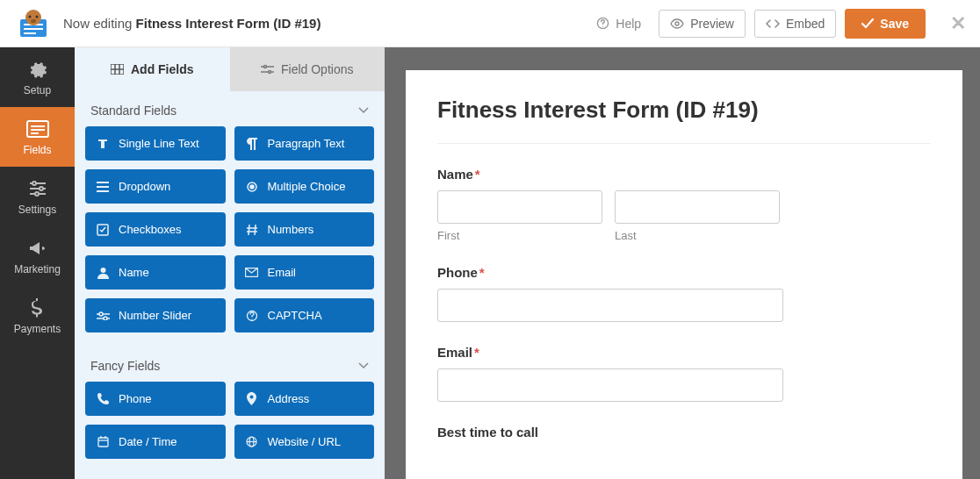  I want to click on field-single-line-text: Single Line Text, so click(155, 144).